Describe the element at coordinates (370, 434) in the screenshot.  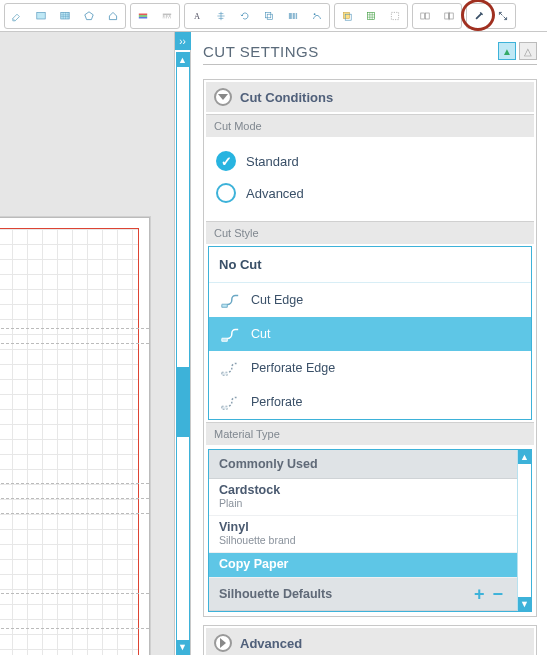
I see `material-type-subheader: Material Type` at that location.